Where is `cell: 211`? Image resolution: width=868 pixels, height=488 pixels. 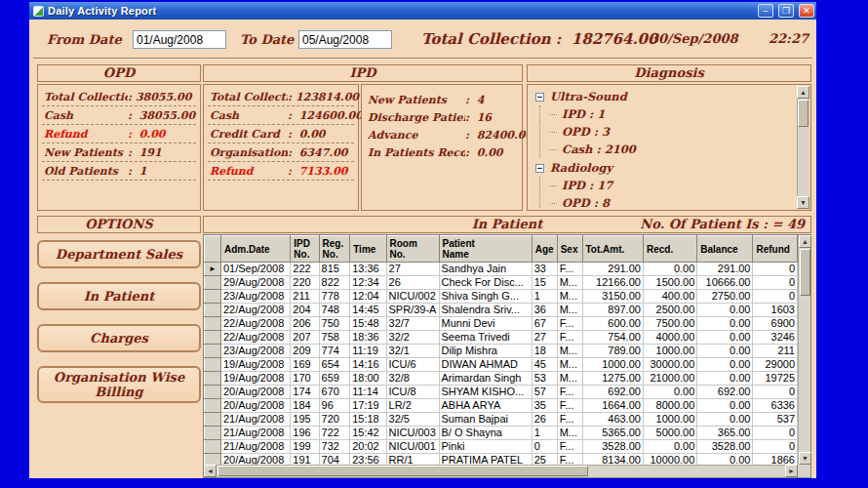 cell: 211 is located at coordinates (304, 297).